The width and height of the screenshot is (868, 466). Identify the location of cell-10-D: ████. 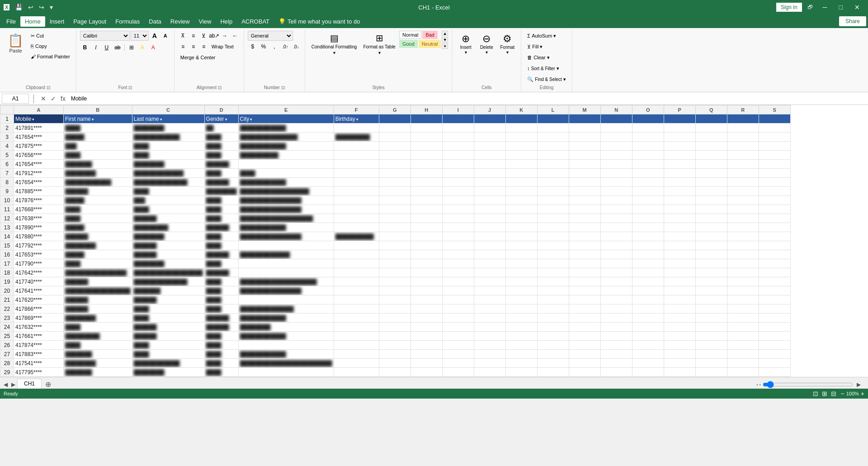
(222, 200).